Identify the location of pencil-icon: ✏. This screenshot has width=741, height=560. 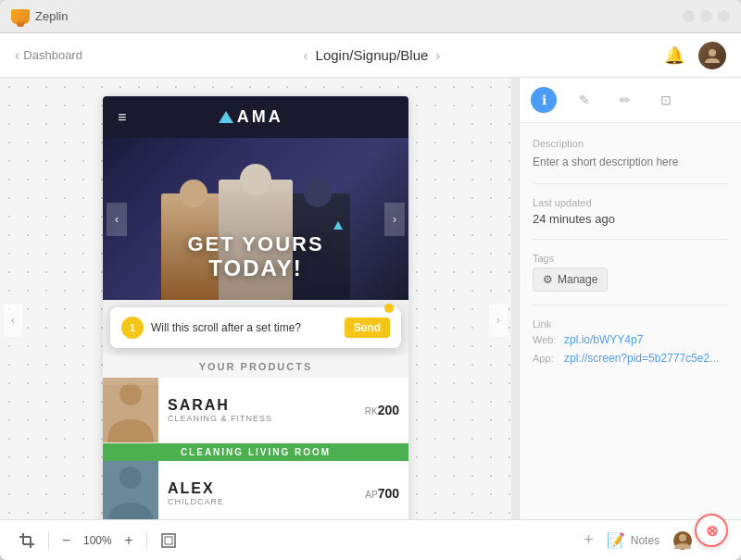
(625, 100).